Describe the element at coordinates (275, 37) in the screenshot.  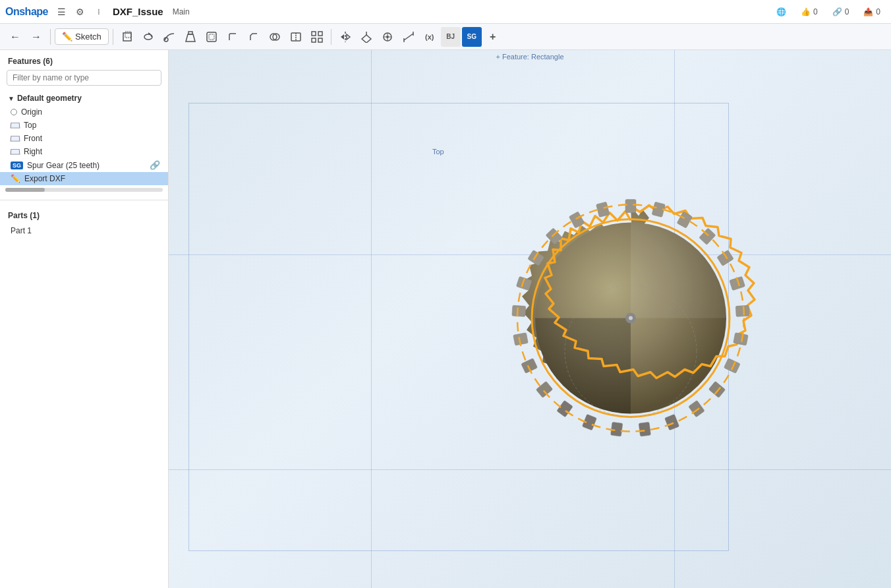
I see `tb-boolean` at that location.